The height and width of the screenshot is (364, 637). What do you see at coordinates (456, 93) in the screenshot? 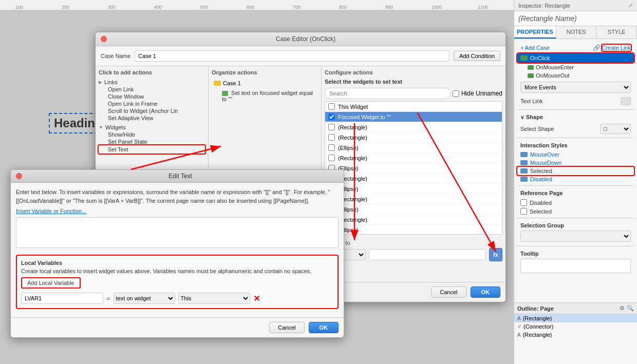
I see `hide-unnamed-checkbox` at bounding box center [456, 93].